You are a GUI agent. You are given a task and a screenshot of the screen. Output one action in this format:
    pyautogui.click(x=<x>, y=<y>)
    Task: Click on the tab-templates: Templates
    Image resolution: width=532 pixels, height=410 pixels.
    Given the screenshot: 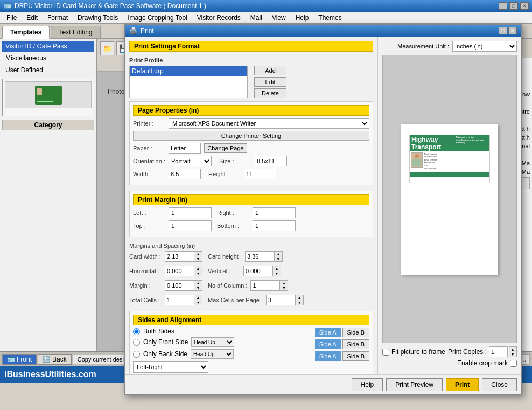 What is the action you would take?
    pyautogui.click(x=26, y=32)
    